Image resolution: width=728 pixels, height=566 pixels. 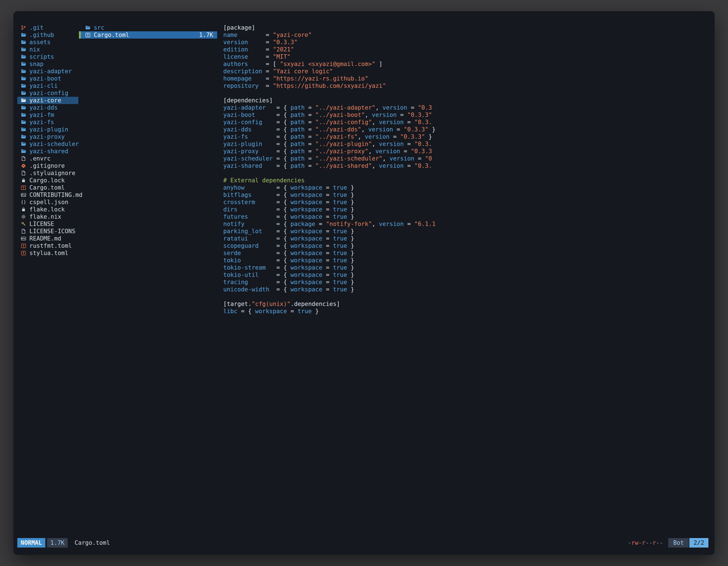 I want to click on item-label: stylua.toml, so click(x=49, y=253).